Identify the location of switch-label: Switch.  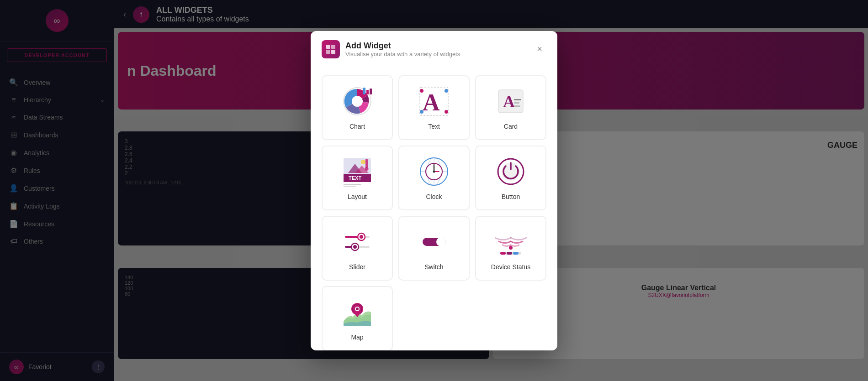
(434, 267).